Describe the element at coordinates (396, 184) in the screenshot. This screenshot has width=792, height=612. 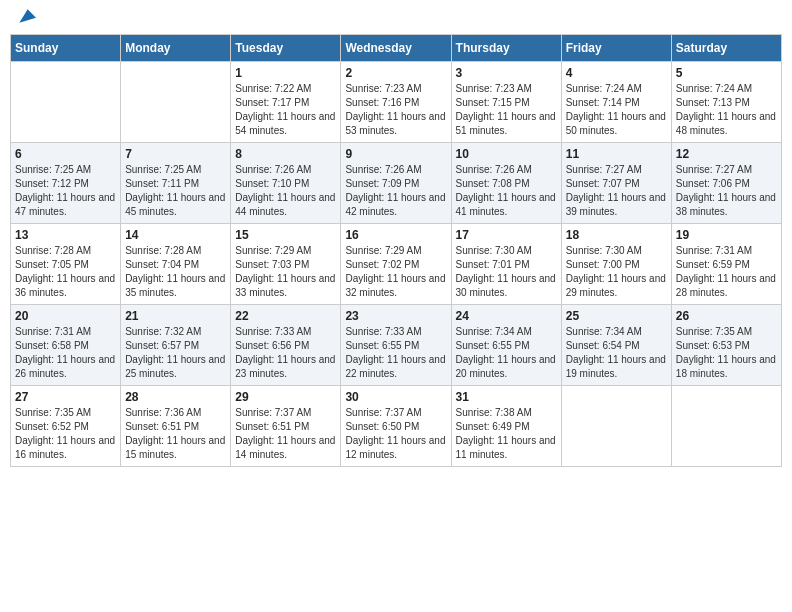
I see `calendar-cell: 9Sunrise: 7:26 AMSunset: 7:09 PMDaylight…` at that location.